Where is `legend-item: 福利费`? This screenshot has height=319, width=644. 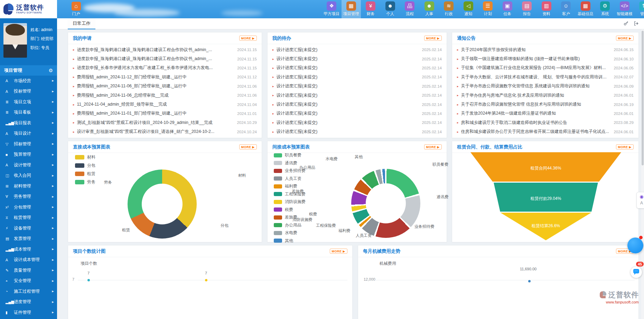
legend-item: 福利费 is located at coordinates (290, 186).